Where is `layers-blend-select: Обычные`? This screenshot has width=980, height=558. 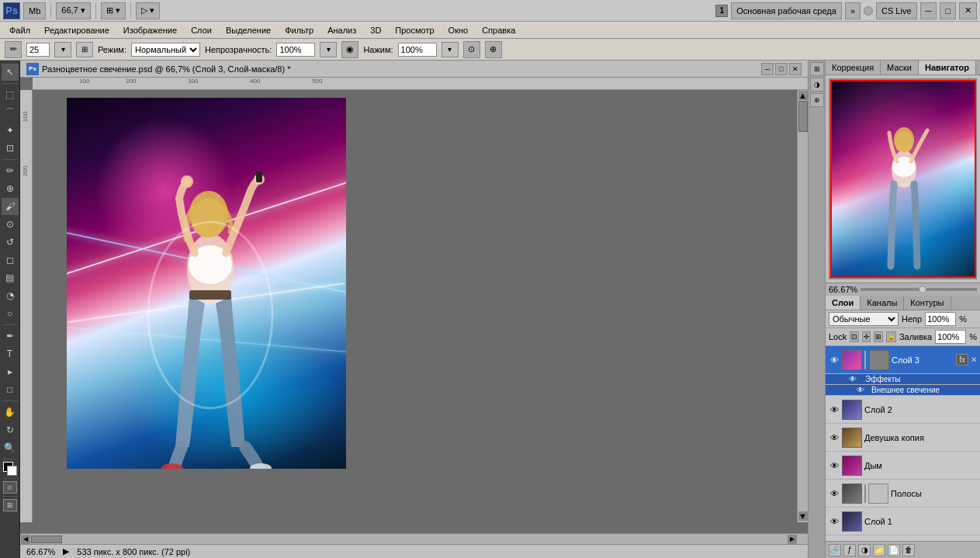 layers-blend-select: Обычные is located at coordinates (864, 319).